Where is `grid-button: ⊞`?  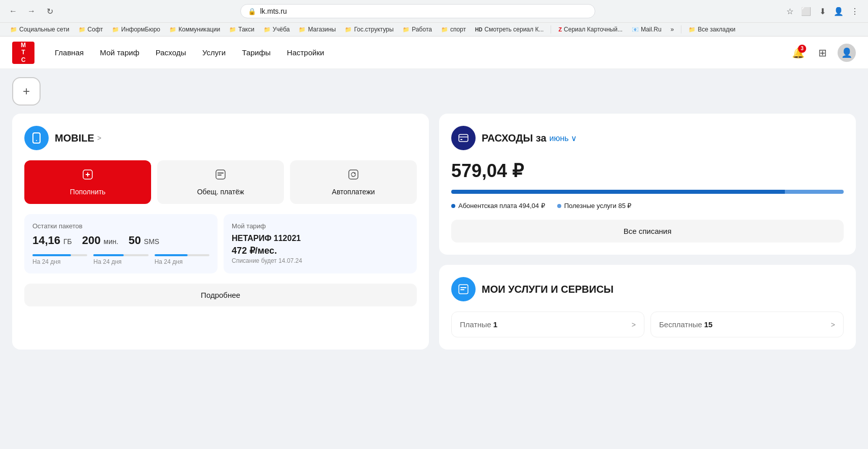 grid-button: ⊞ is located at coordinates (822, 53).